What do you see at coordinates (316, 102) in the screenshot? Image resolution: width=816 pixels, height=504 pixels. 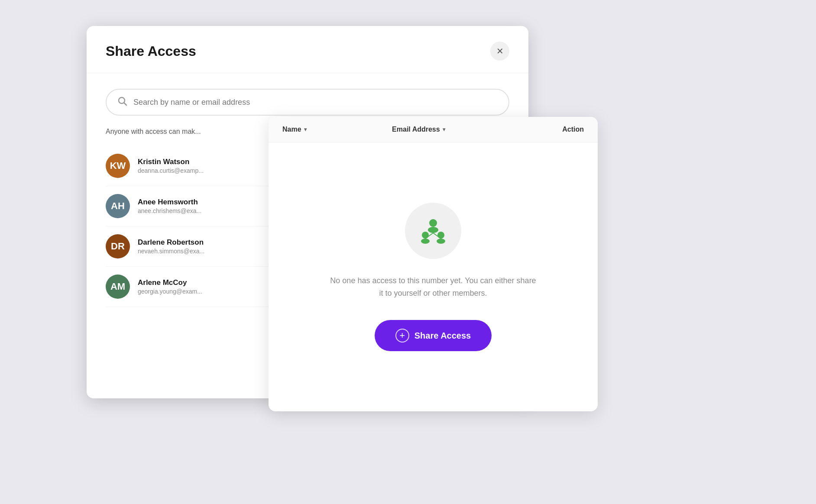 I see `search-input` at bounding box center [316, 102].